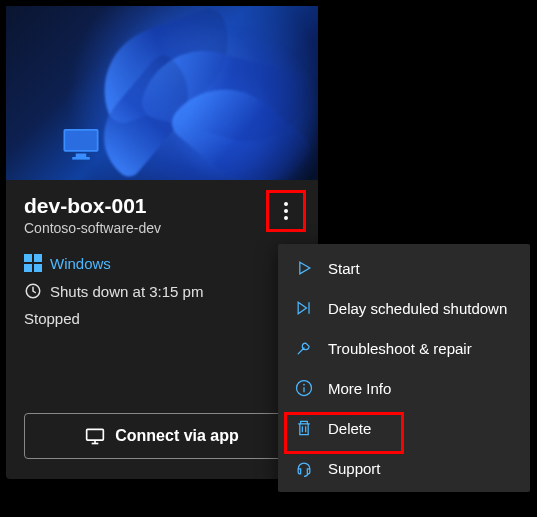 This screenshot has width=537, height=517. I want to click on vertical-dots-icon, so click(286, 211).